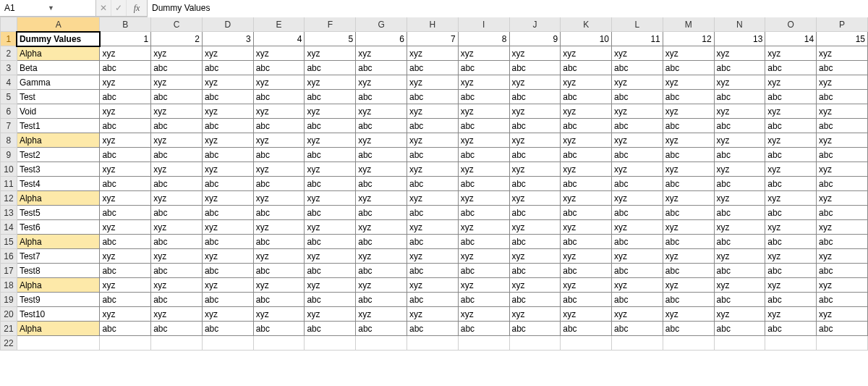 Image resolution: width=868 pixels, height=386 pixels. Describe the element at coordinates (433, 271) in the screenshot. I see `cell-H17: abc` at that location.